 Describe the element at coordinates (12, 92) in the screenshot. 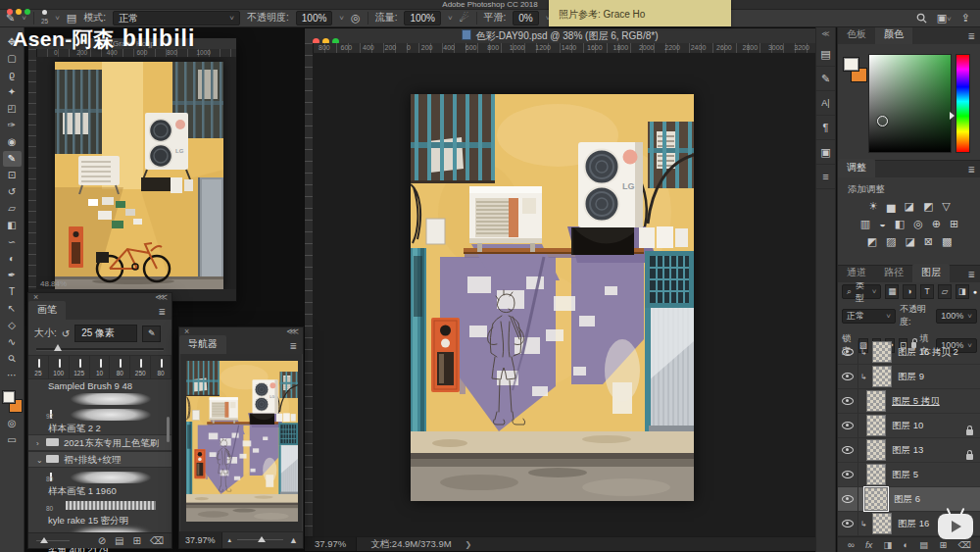

I see `magic-wand-tool-icon: ✦` at that location.